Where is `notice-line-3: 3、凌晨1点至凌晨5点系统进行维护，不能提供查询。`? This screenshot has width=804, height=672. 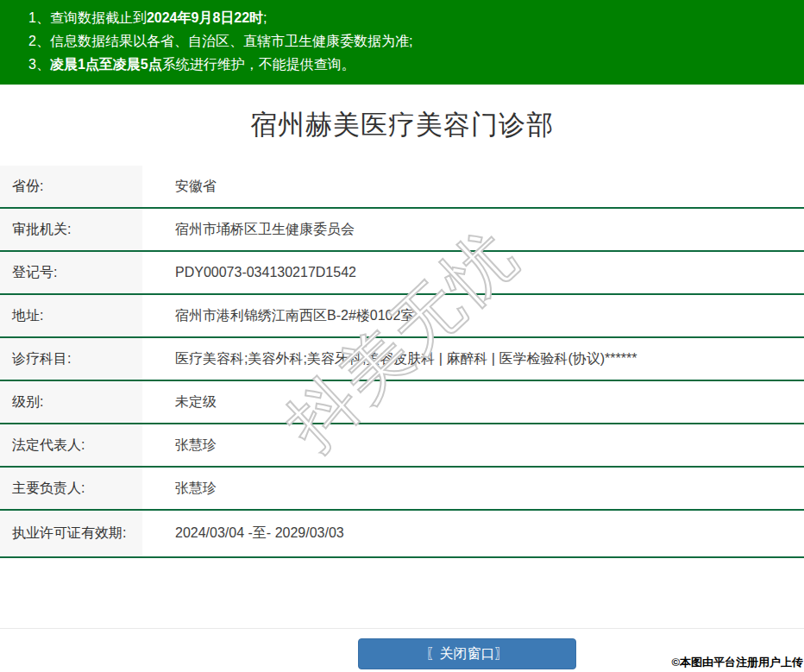 notice-line-3: 3、凌晨1点至凌晨5点系统进行维护，不能提供查询。 is located at coordinates (412, 64).